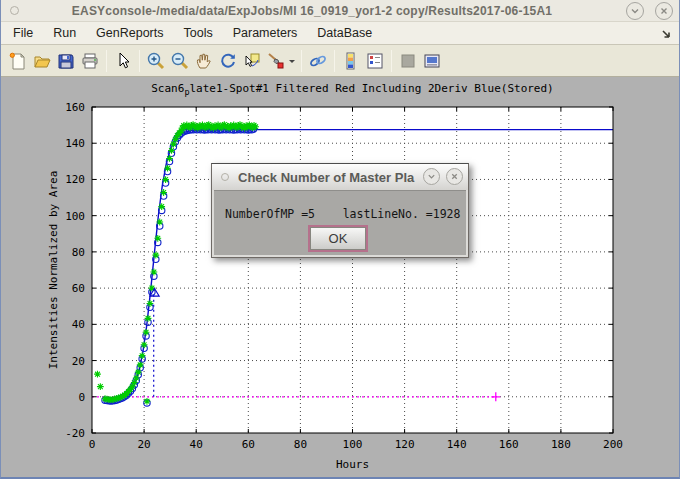 The image size is (680, 479). I want to click on figure-toolbar, so click(340, 61).